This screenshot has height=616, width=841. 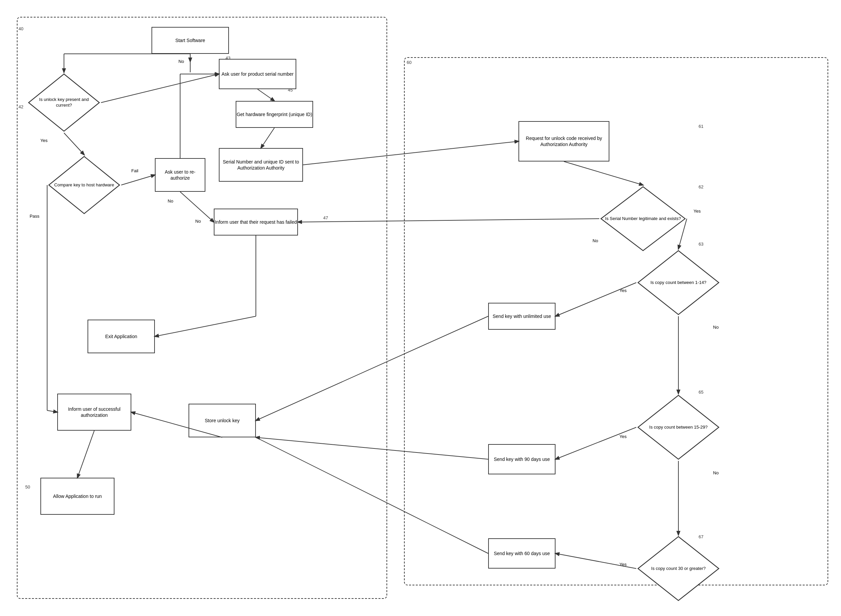 I want to click on inform-success-box: Inform user of successful authorization, so click(x=94, y=412).